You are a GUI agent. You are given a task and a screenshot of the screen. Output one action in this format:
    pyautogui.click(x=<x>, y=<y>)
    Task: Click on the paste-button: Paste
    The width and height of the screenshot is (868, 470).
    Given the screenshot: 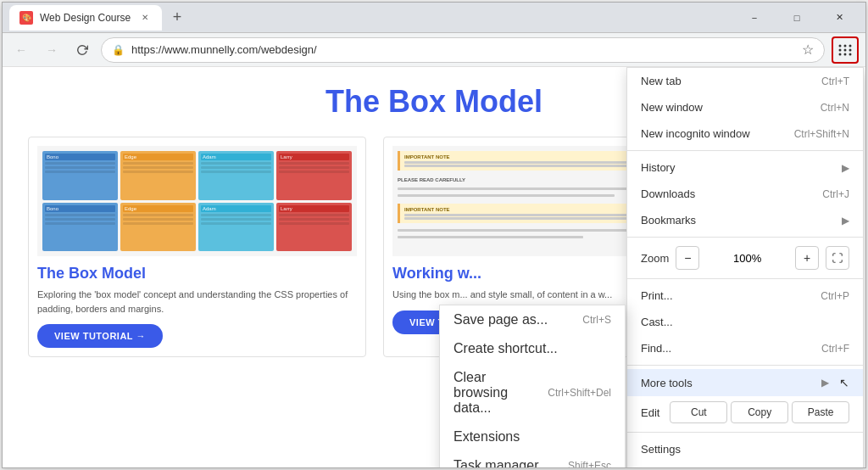 What is the action you would take?
    pyautogui.click(x=821, y=412)
    